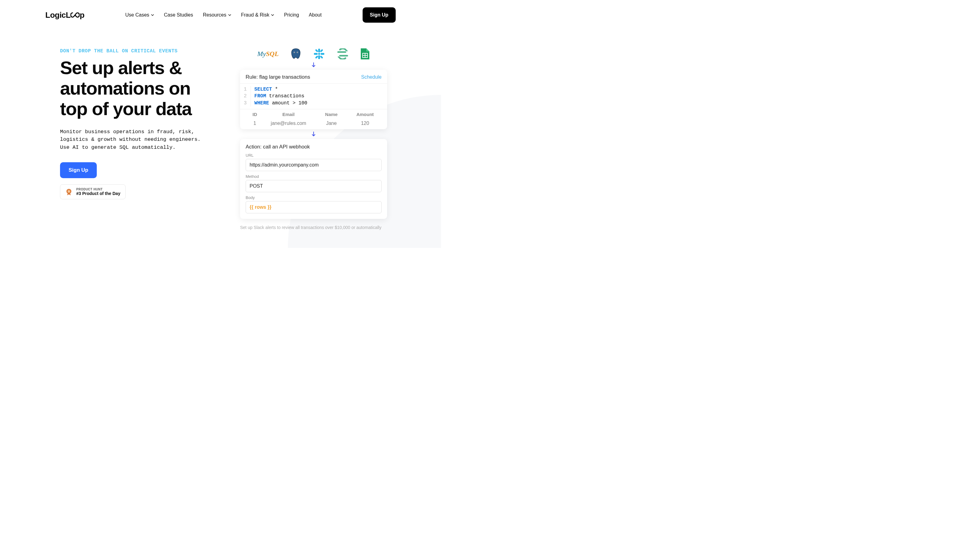  What do you see at coordinates (137, 139) in the screenshot?
I see `hero-left: DON'T DROP THE BALL ON CRITICAL EVENTS S…` at bounding box center [137, 139].